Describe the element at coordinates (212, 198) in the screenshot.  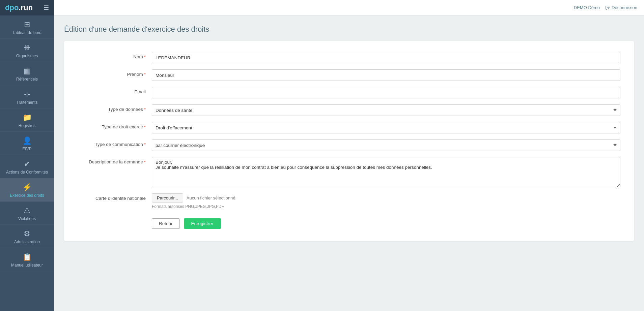
I see `file-name: Aucun fichier sélectionné.` at that location.